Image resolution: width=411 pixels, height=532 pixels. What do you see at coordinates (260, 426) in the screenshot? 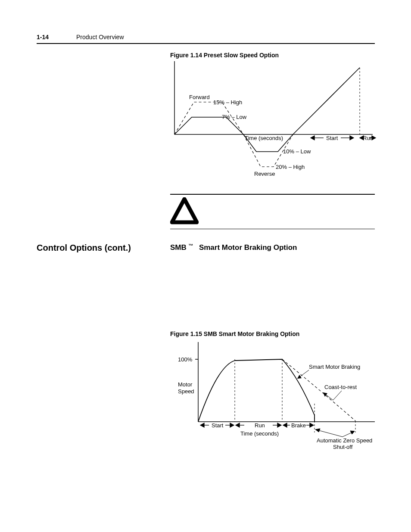
I see `label-run-2: Run` at bounding box center [260, 426].